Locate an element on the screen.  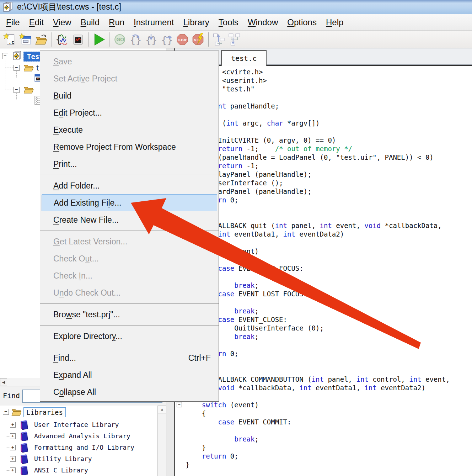
menubar-item-edit: Edit is located at coordinates (36, 22).